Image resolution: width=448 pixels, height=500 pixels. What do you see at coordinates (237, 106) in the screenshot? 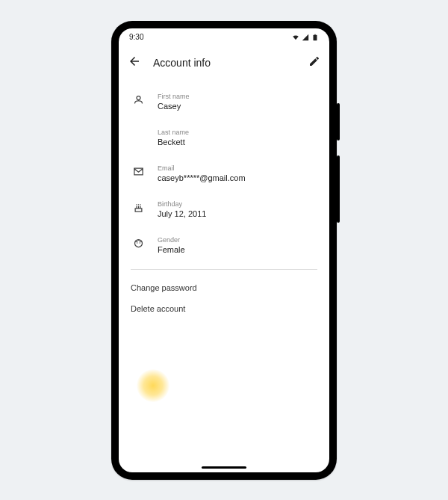
I see `field-value: Casey` at bounding box center [237, 106].